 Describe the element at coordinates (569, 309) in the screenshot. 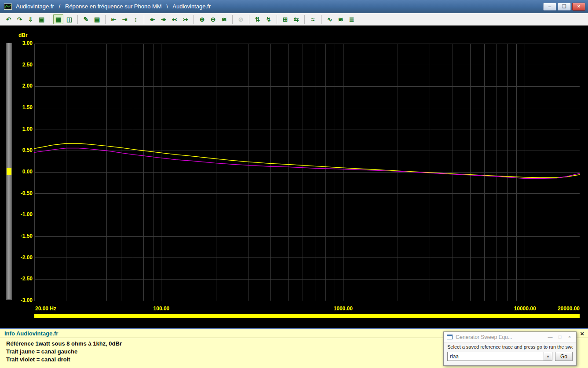

I see `x-axis-tick: 20000.00` at that location.